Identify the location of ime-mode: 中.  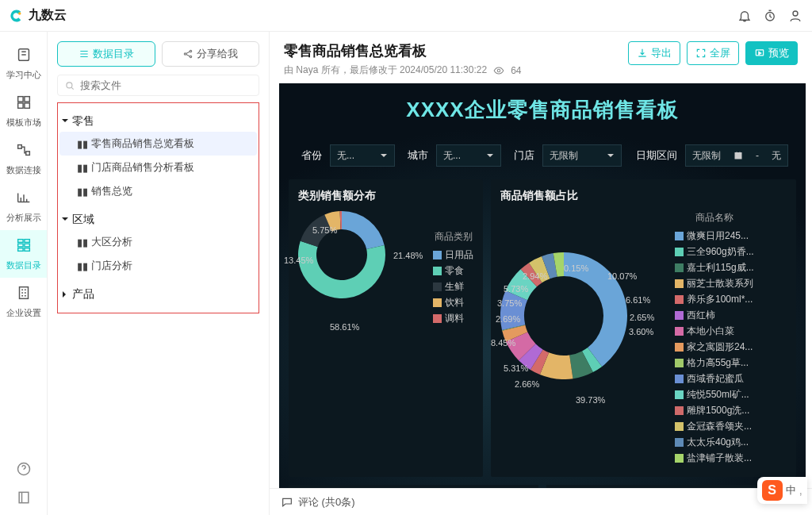
(791, 490).